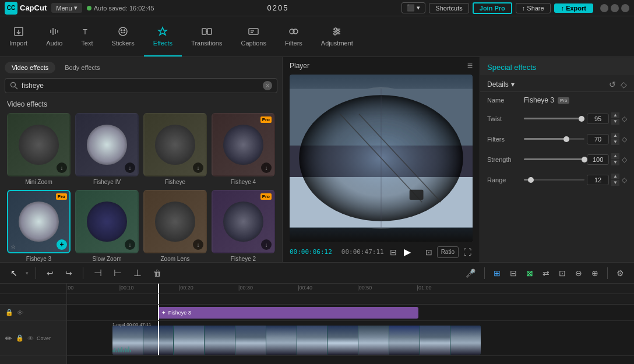  I want to click on export-button: ↑Export, so click(573, 8).